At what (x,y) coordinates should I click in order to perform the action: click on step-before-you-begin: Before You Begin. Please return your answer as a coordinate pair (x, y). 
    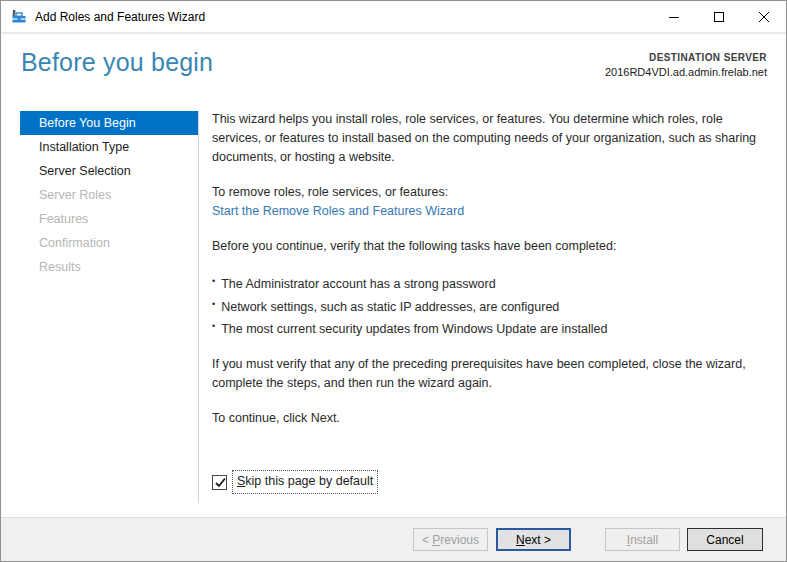
    Looking at the image, I should click on (109, 123).